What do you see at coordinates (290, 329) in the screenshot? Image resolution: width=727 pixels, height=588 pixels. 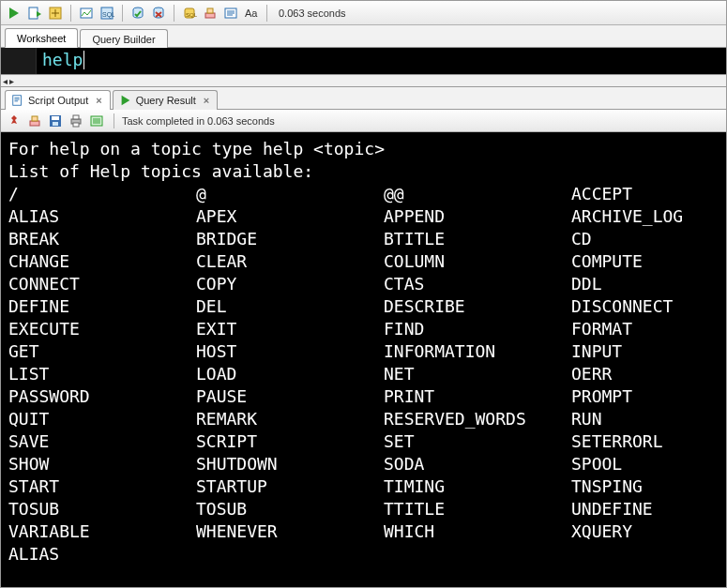 I see `help-topic: EXIT` at bounding box center [290, 329].